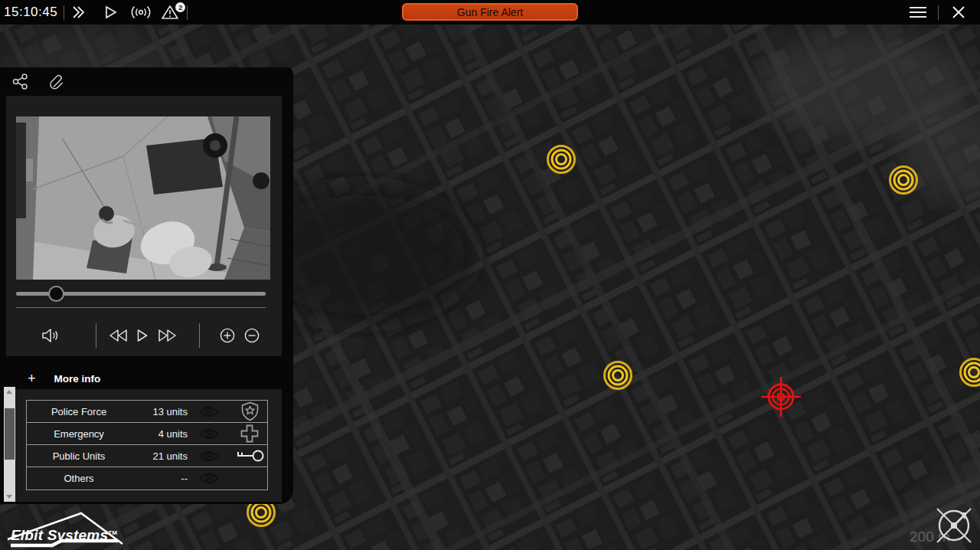 This screenshot has height=550, width=980. I want to click on compass-control, so click(954, 525).